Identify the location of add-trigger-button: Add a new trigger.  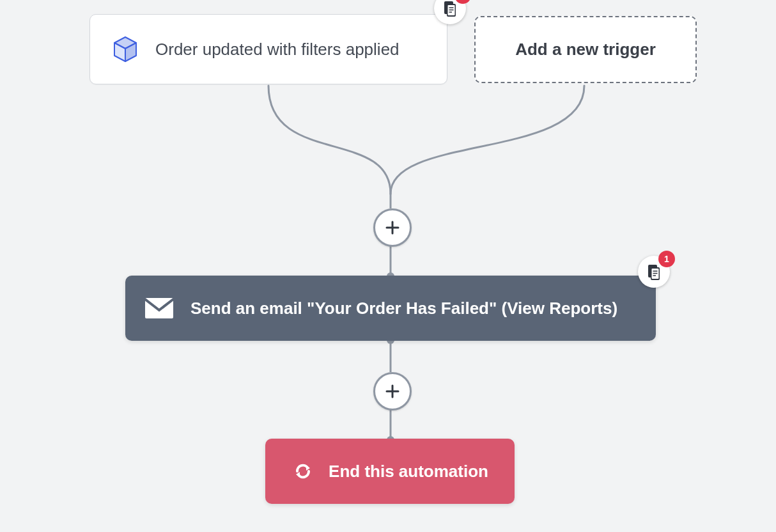
(586, 50).